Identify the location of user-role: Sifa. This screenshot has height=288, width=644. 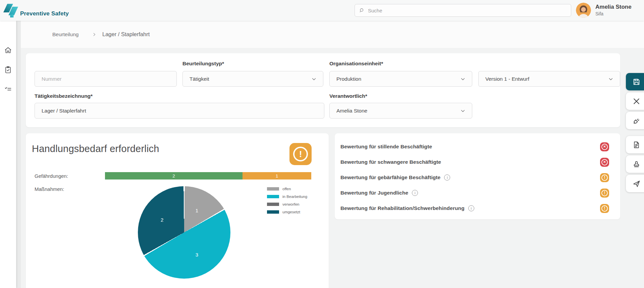
(613, 14).